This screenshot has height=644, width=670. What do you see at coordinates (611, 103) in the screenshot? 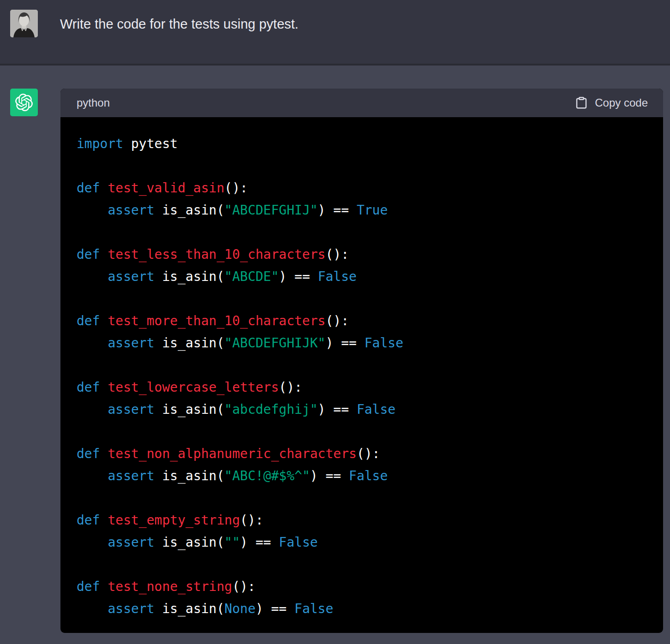
I see `copy-code-button: Copy code` at bounding box center [611, 103].